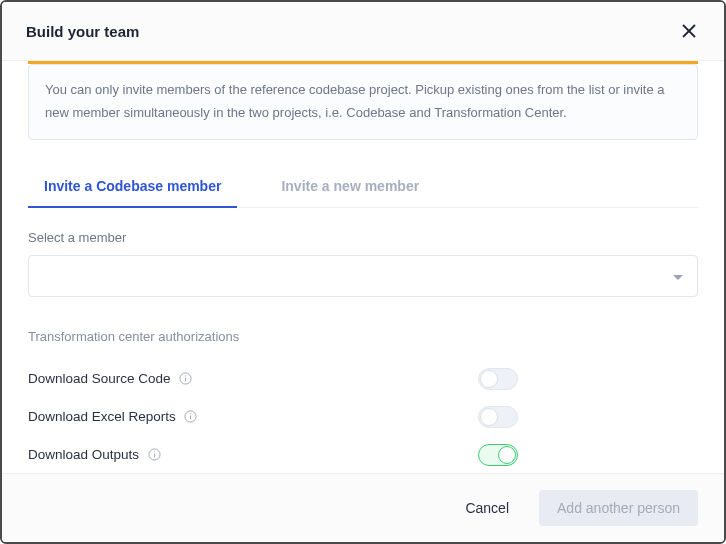 The height and width of the screenshot is (544, 726). What do you see at coordinates (132, 188) in the screenshot?
I see `tab-invite-codebase-member: Invite a Codebase member` at bounding box center [132, 188].